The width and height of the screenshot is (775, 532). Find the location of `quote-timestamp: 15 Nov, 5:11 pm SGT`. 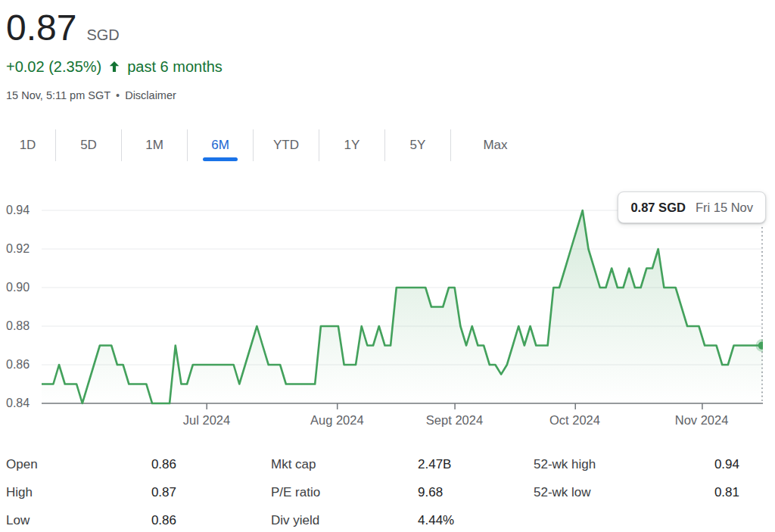

quote-timestamp: 15 Nov, 5:11 pm SGT is located at coordinates (58, 95).